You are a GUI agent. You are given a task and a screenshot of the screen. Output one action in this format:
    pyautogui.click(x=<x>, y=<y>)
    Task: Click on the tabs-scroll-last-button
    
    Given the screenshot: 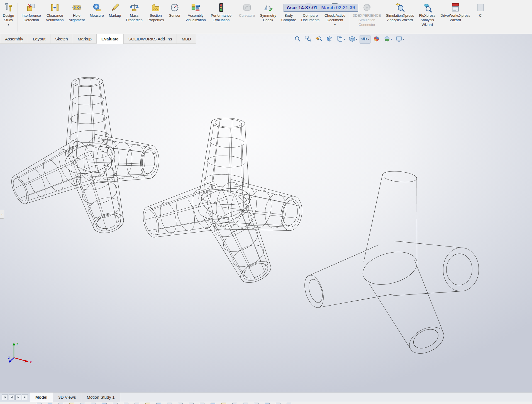 What is the action you would take?
    pyautogui.click(x=25, y=397)
    